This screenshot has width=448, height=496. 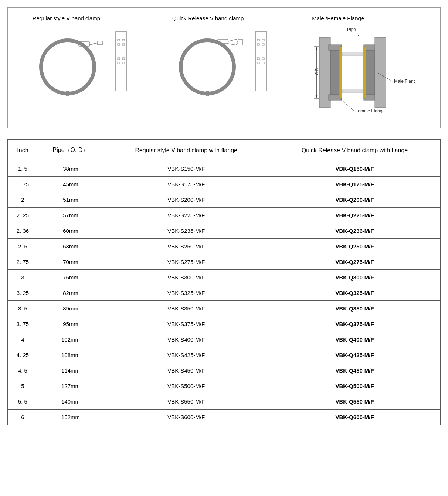 What do you see at coordinates (224, 184) in the screenshot?
I see `table-row: 1. 7545mmVBK-S175-M/FVBK-Q175-M/F` at bounding box center [224, 184].